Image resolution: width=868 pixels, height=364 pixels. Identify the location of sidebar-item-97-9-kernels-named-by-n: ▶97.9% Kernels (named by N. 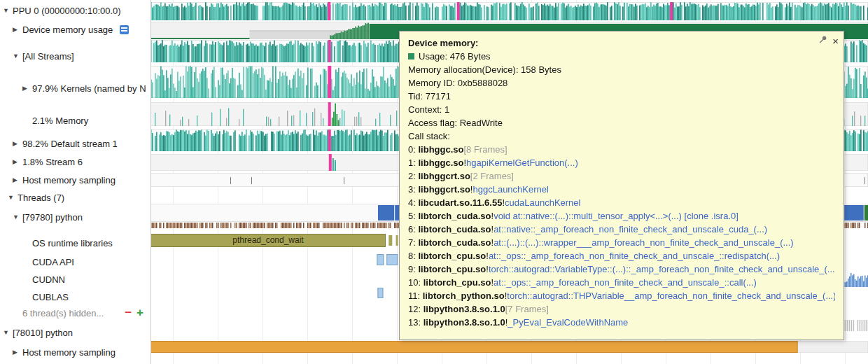
(76, 88).